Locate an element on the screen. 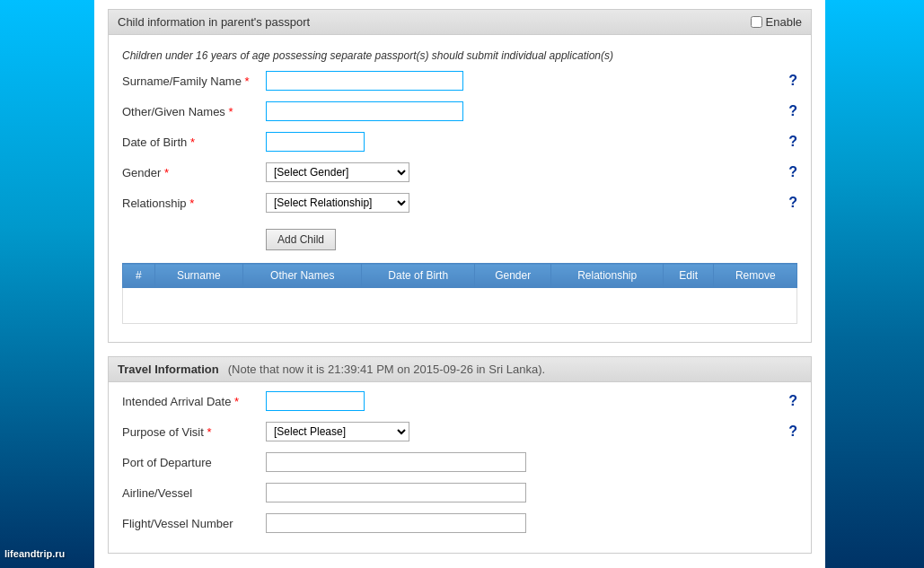  arrival-date-required: * is located at coordinates (237, 402).